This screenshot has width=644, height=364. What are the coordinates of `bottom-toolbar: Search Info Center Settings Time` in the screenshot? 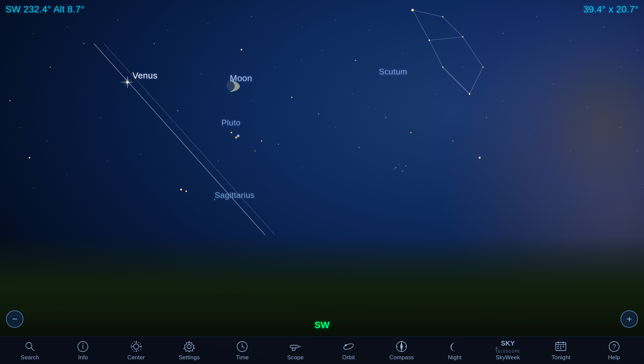 It's located at (322, 350).